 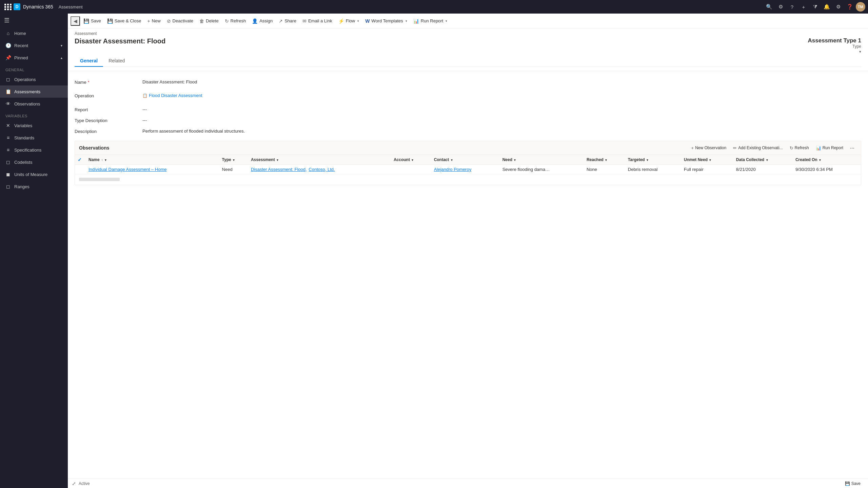 What do you see at coordinates (279, 170) in the screenshot?
I see `row-assessment-link: Disaster Assessment: Flood,` at bounding box center [279, 170].